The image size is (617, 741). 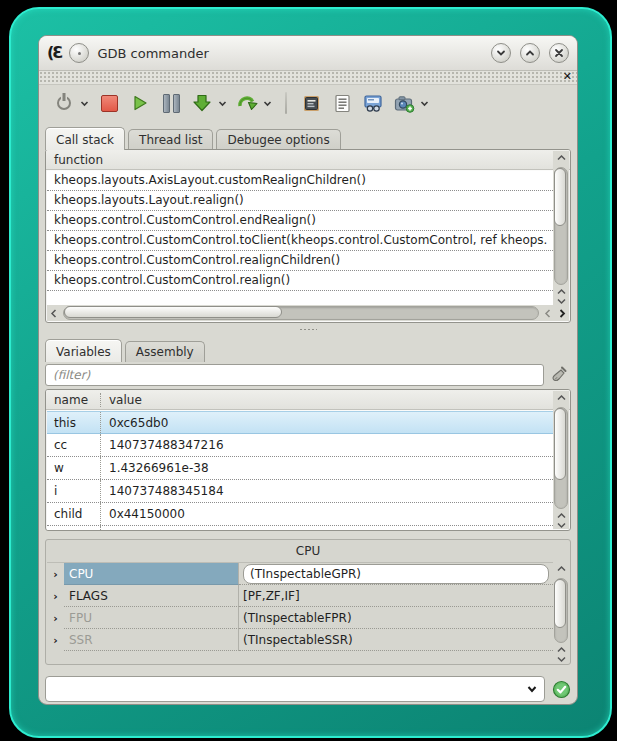 I want to click on gdb-command-combobox, so click(x=295, y=689).